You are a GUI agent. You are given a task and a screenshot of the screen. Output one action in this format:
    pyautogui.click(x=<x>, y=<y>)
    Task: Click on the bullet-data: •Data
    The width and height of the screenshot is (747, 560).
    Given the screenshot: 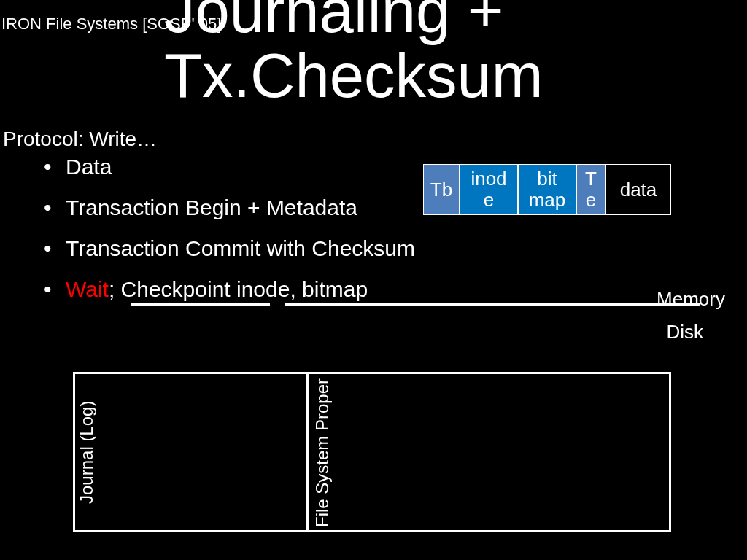 What is the action you would take?
    pyautogui.click(x=229, y=167)
    